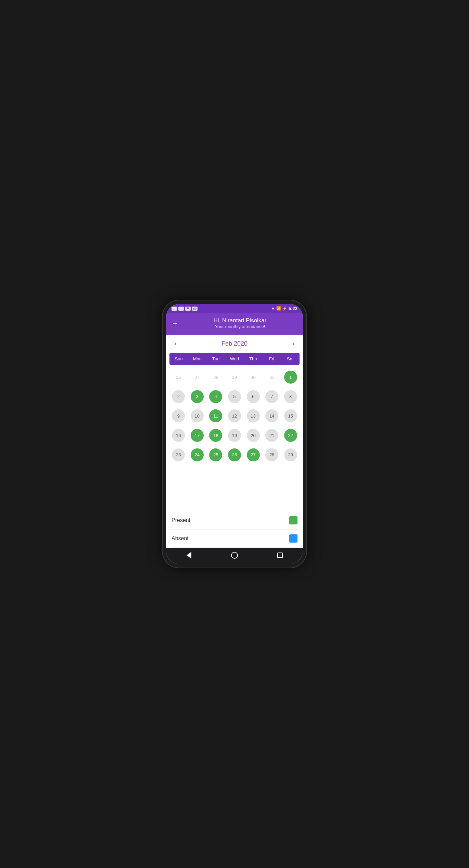 This screenshot has width=469, height=868. What do you see at coordinates (178, 435) in the screenshot?
I see `day-circle: 16` at bounding box center [178, 435].